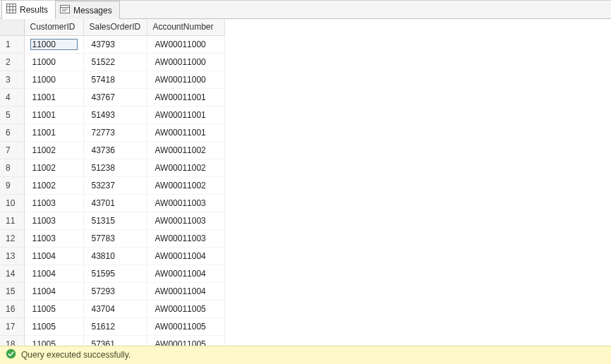 This screenshot has width=611, height=364. I want to click on table-row: 91100253237AW00011002, so click(112, 185).